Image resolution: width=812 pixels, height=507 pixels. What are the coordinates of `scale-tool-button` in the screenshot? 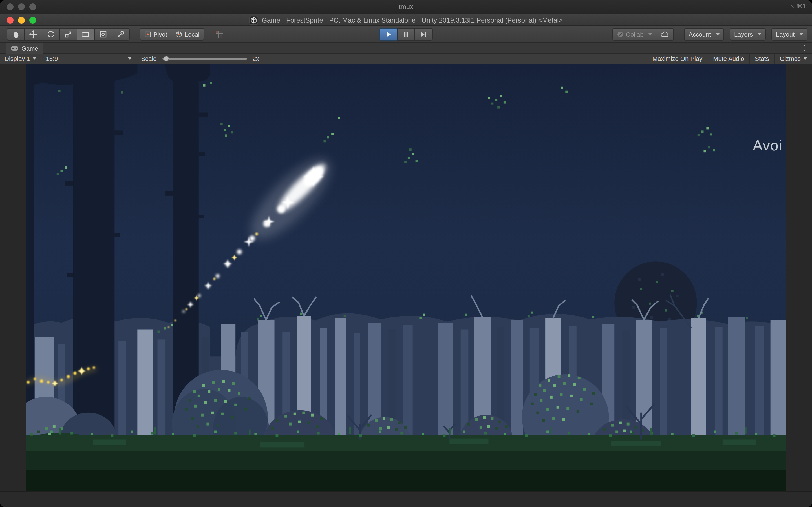 It's located at (68, 34).